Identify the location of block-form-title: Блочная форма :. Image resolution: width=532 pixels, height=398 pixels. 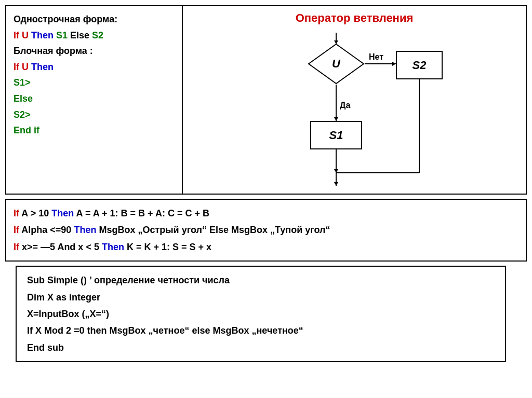
(94, 51).